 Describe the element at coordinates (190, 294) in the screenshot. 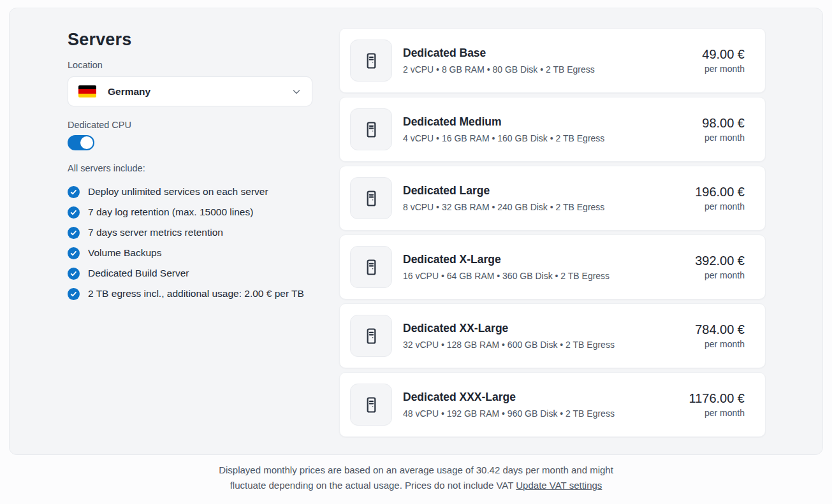

I see `list-item: 2 TB egress incl., additional usage: 2.0…` at that location.